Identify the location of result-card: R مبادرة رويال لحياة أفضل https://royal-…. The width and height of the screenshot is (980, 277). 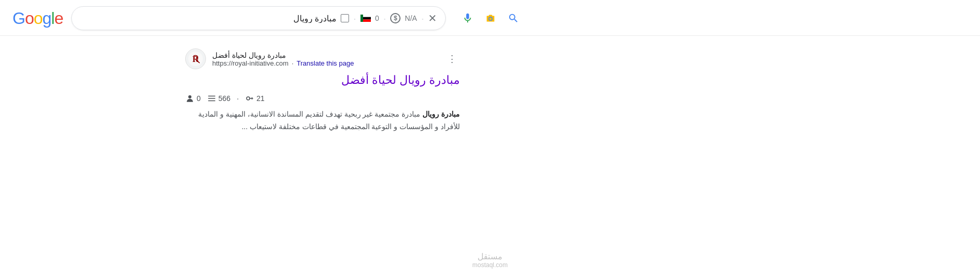
(323, 91).